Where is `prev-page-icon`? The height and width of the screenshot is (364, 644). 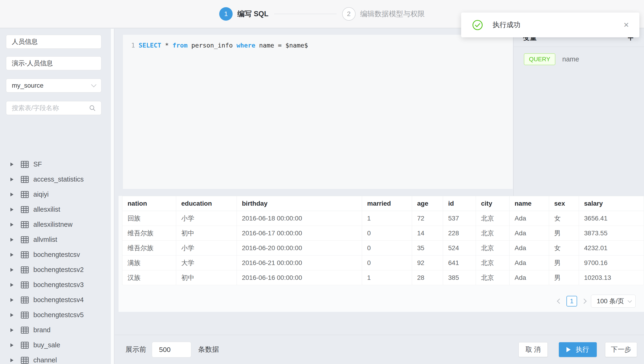
prev-page-icon is located at coordinates (560, 301).